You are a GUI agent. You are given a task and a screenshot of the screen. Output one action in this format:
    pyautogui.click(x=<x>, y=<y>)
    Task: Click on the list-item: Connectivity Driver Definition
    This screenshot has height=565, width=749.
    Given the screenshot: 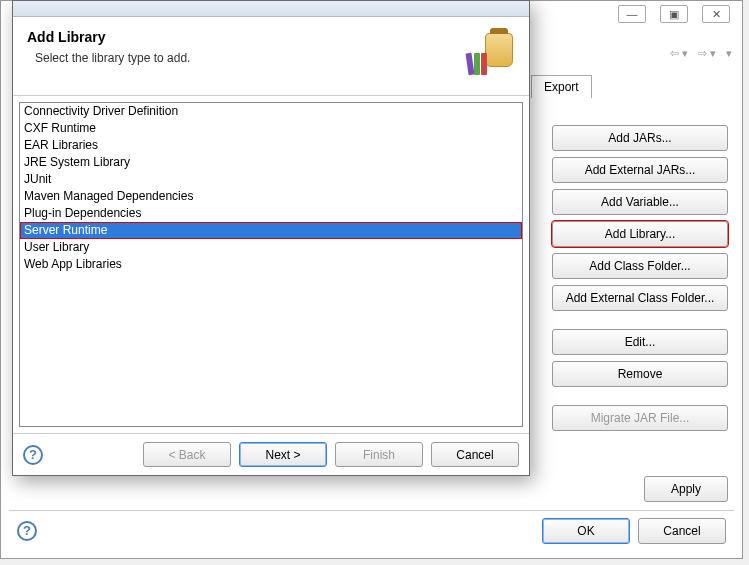 What is the action you would take?
    pyautogui.click(x=271, y=112)
    